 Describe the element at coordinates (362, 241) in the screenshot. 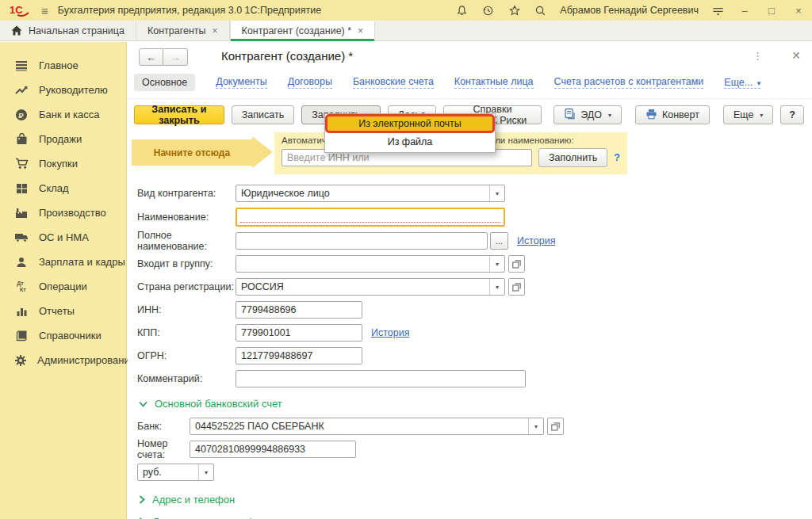

I see `full-name-input` at that location.